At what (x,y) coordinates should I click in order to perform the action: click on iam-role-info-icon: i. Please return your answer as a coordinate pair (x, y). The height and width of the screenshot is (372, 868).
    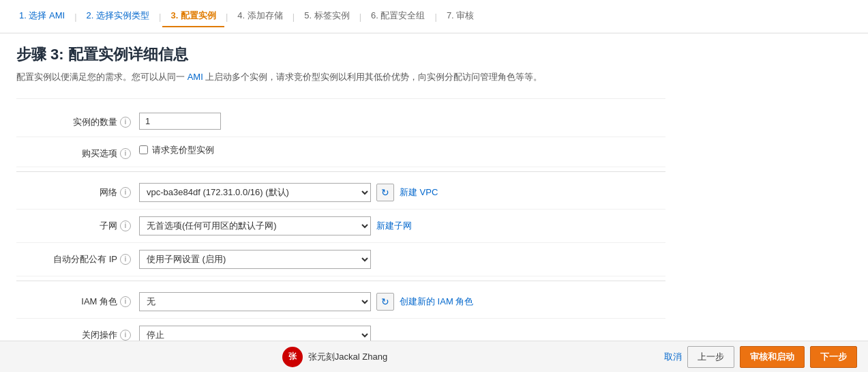
    Looking at the image, I should click on (125, 302).